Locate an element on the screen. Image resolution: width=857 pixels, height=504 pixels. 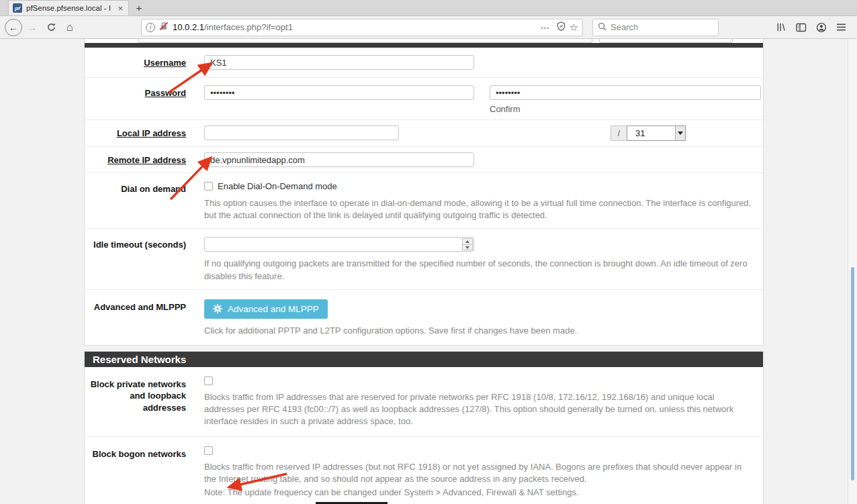
browser-tab-bar: pf pfSense.pfsense.local - I × + is located at coordinates (428, 8).